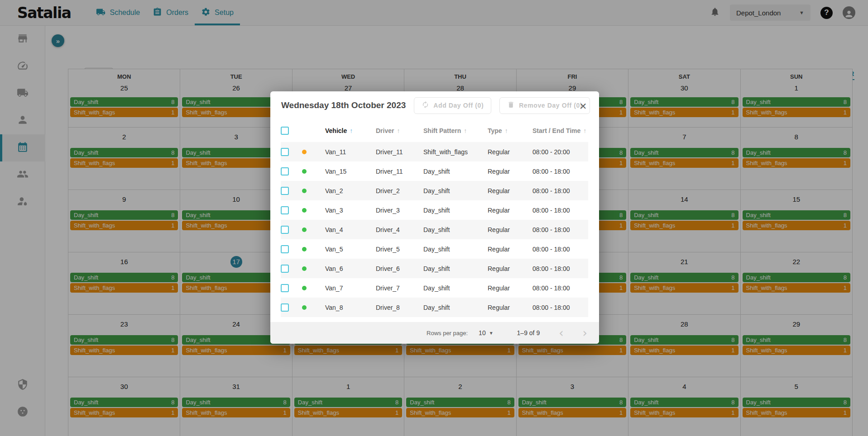 The height and width of the screenshot is (436, 868). What do you see at coordinates (350, 308) in the screenshot?
I see `vehicle-cell: Van_8` at bounding box center [350, 308].